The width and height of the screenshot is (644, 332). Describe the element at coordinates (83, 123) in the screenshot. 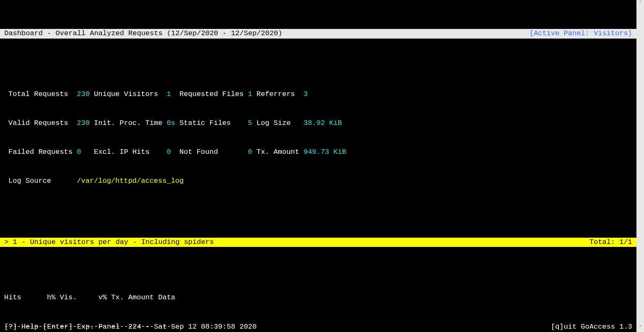

I see `value-valid-requests: 230` at that location.